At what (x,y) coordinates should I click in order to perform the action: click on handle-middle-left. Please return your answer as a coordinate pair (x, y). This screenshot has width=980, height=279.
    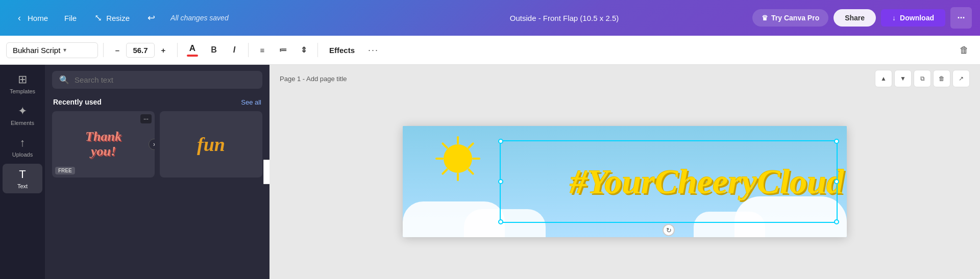
    Looking at the image, I should click on (501, 182).